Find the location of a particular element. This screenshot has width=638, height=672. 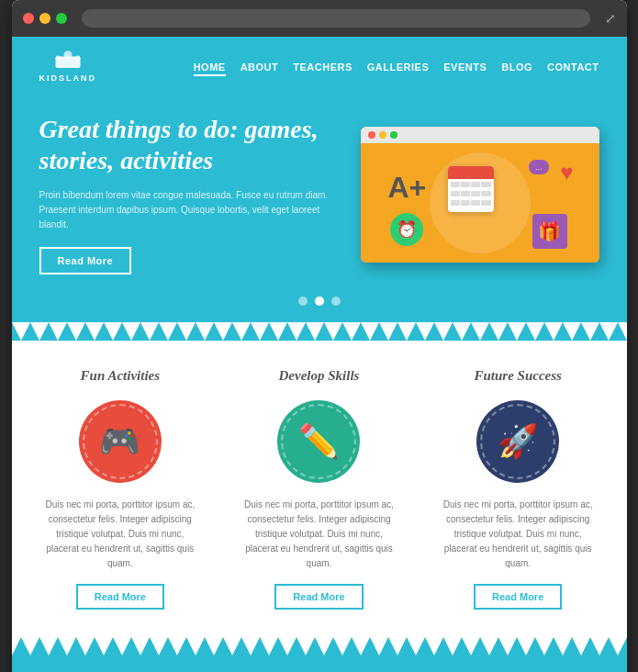

slider-dots is located at coordinates (319, 303).